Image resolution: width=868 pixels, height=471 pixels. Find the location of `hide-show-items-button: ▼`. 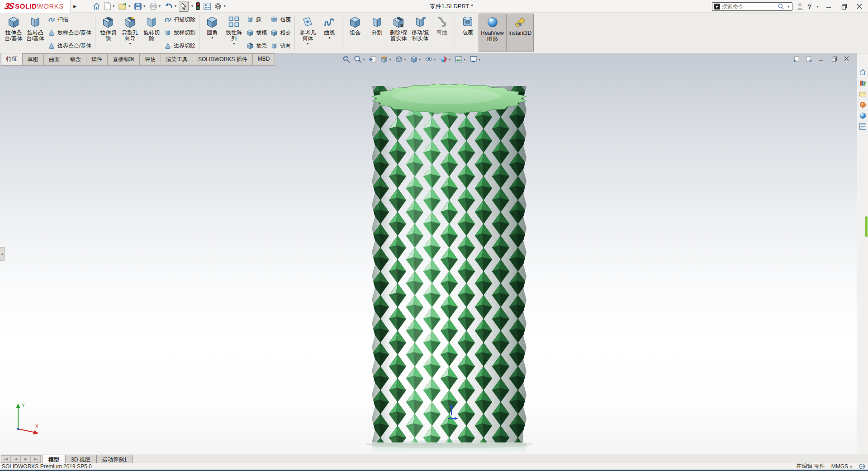

hide-show-items-button: ▼ is located at coordinates (431, 59).